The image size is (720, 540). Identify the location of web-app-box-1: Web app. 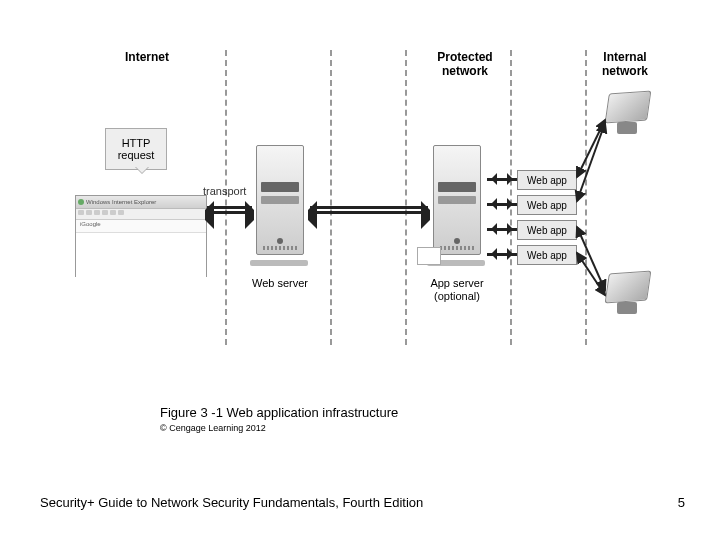
(547, 180).